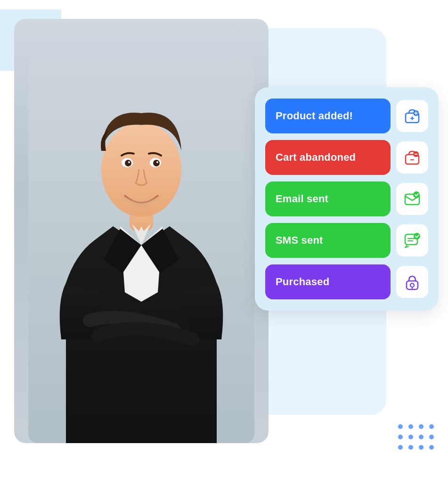  What do you see at coordinates (328, 157) in the screenshot?
I see `event-label-cart-abandoned: Cart abandoned` at bounding box center [328, 157].